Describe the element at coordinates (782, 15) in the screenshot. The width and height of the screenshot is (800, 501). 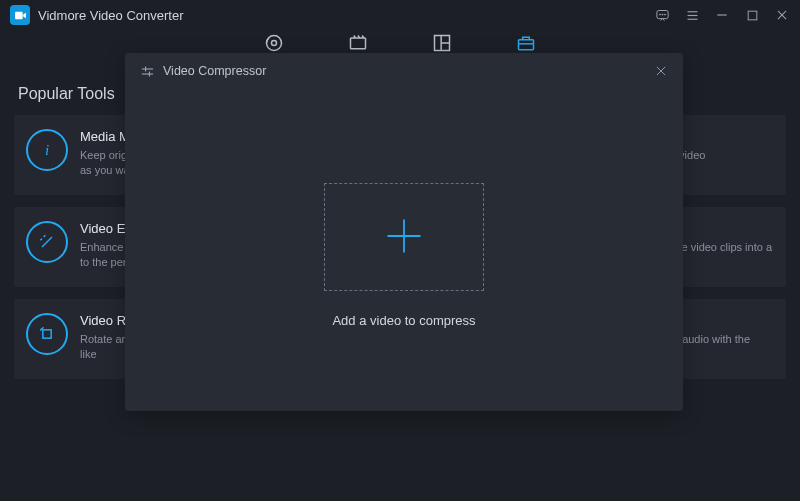
I see `close-icon` at that location.